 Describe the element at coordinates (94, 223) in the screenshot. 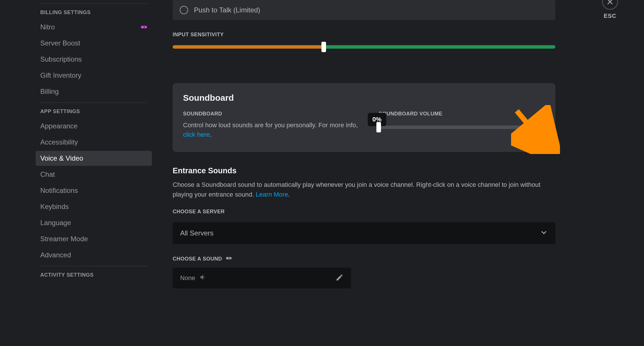

I see `sidebar-item-language: Language` at that location.